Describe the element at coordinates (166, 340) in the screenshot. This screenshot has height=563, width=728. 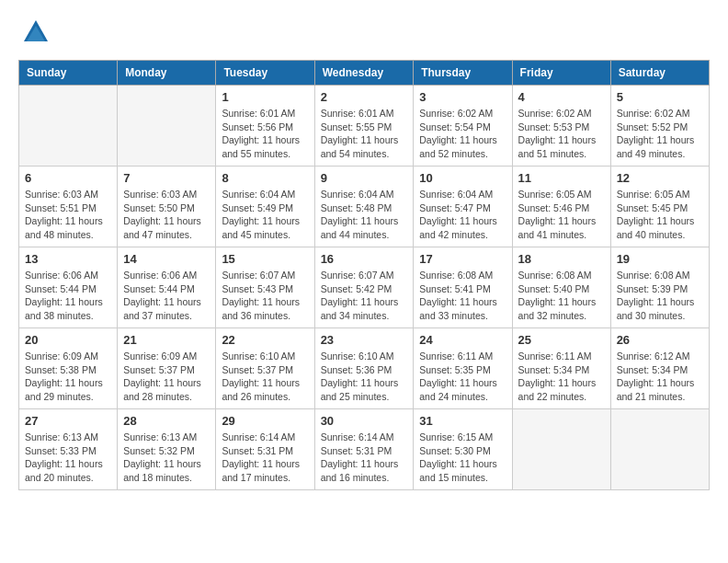
I see `day-number: 21` at that location.